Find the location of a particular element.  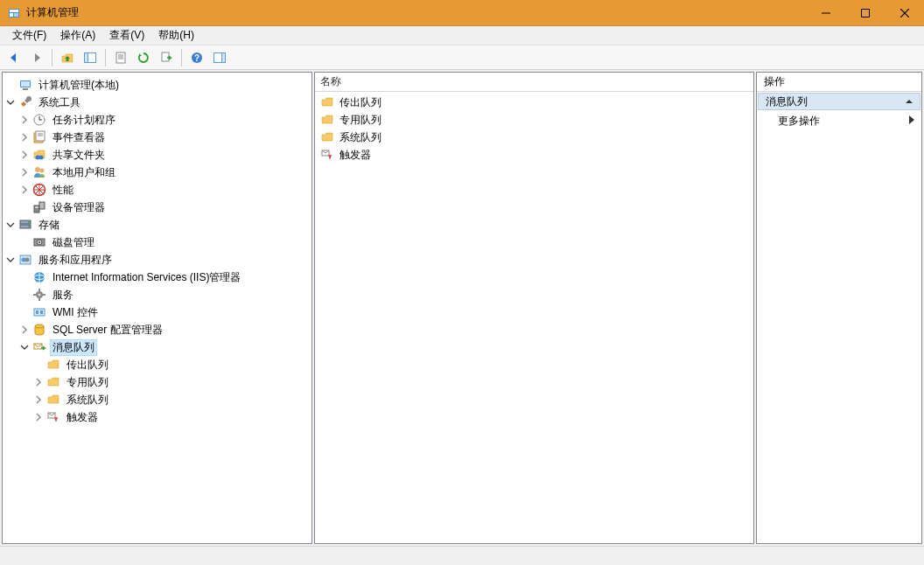

list-item: 触发器 is located at coordinates (534, 155).